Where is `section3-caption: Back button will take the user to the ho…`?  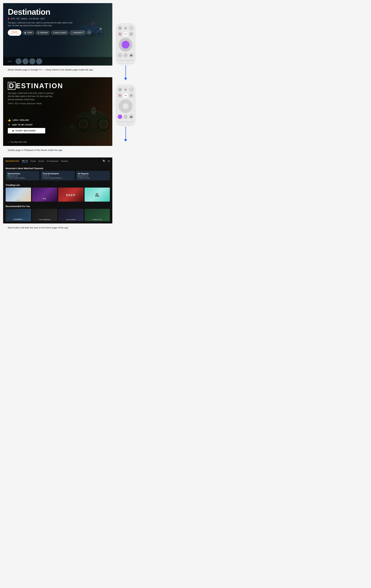 section3-caption: Back button will take the user to the ho… is located at coordinates (58, 228).